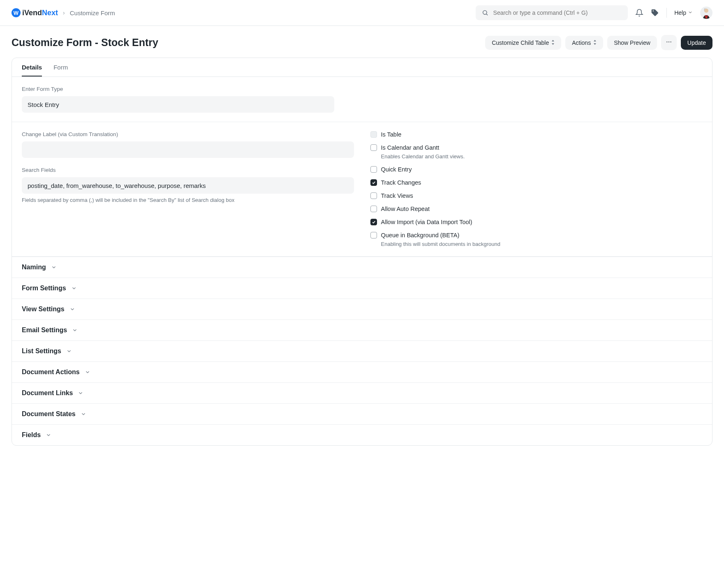 This screenshot has width=724, height=588. Describe the element at coordinates (552, 13) in the screenshot. I see `search-box` at that location.